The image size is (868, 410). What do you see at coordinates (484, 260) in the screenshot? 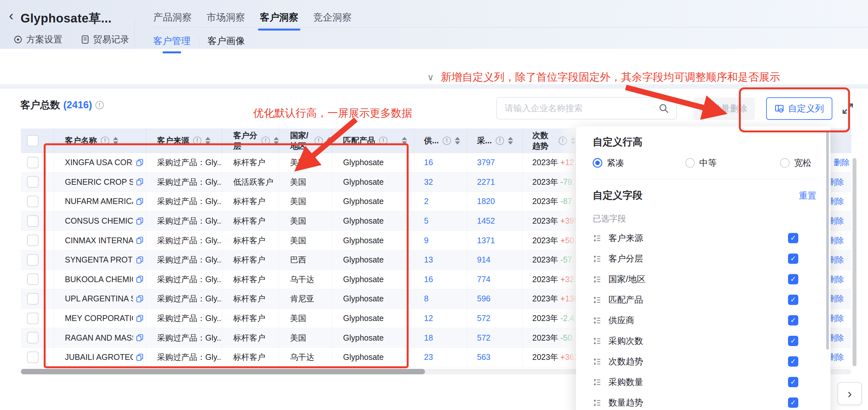
I see `purchases-count-link: 914` at bounding box center [484, 260].